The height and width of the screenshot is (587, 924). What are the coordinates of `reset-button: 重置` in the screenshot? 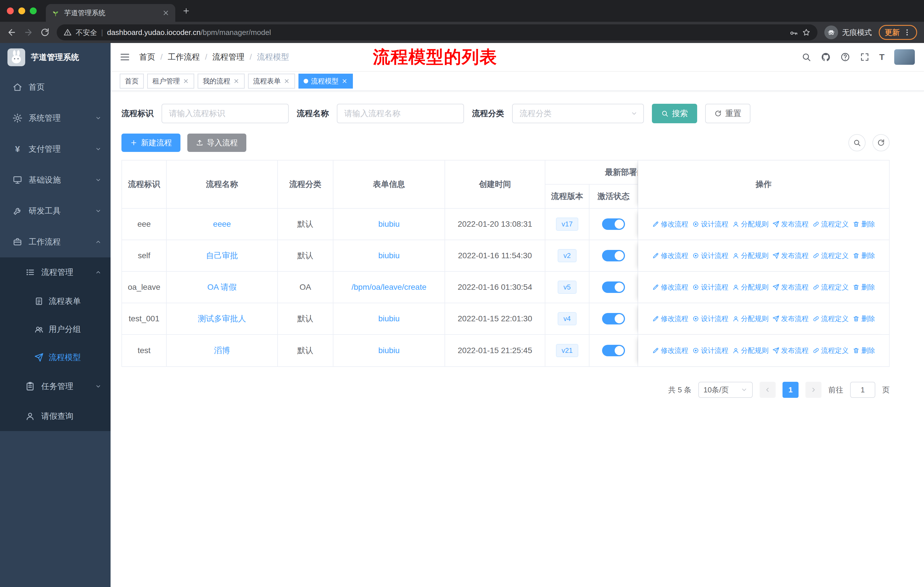 It's located at (728, 114).